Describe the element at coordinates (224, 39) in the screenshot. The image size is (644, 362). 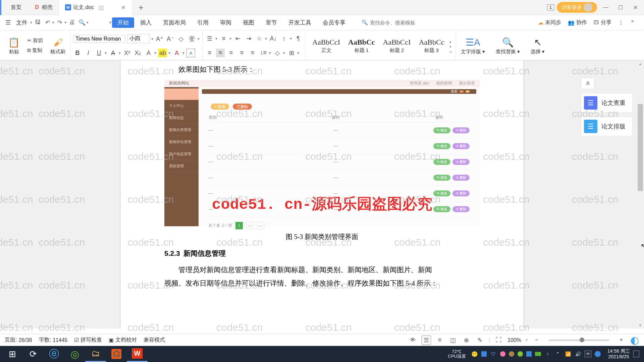
I see `number-list-icon: ≡` at that location.